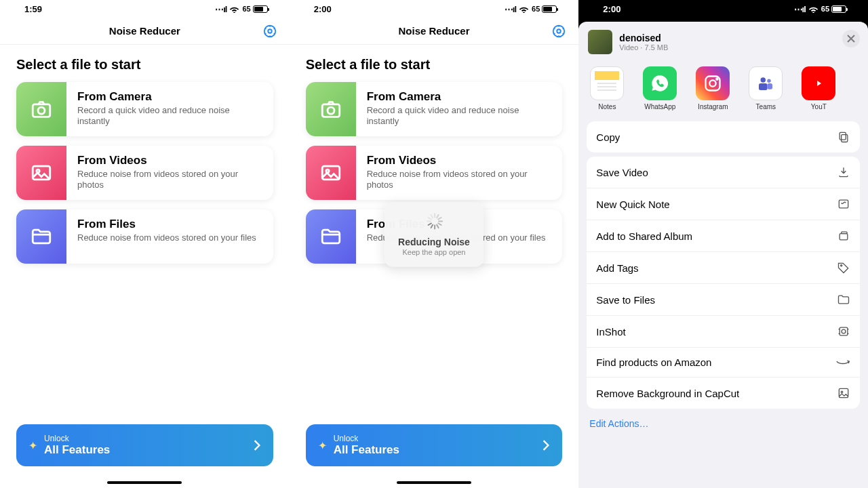 The height and width of the screenshot is (488, 868). What do you see at coordinates (851, 39) in the screenshot?
I see `close-icon` at bounding box center [851, 39].